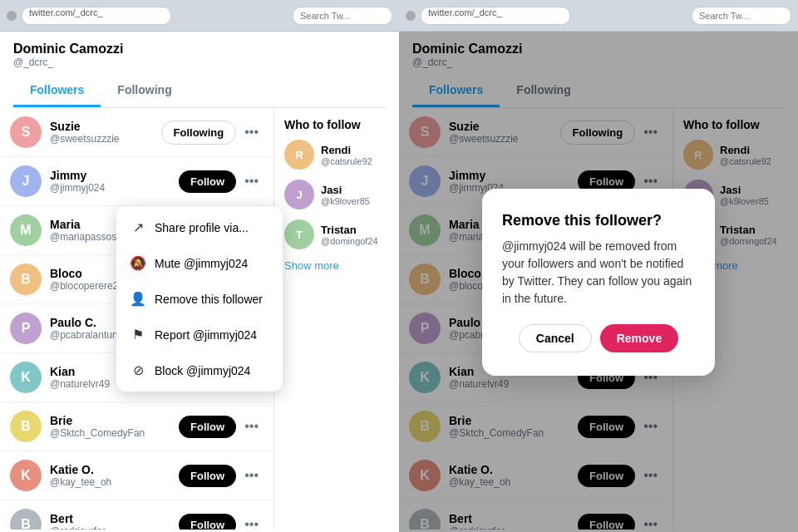 This screenshot has height=532, width=798. What do you see at coordinates (200, 16) in the screenshot?
I see `browser-bar-left: twitter.com/_dcrc_` at bounding box center [200, 16].